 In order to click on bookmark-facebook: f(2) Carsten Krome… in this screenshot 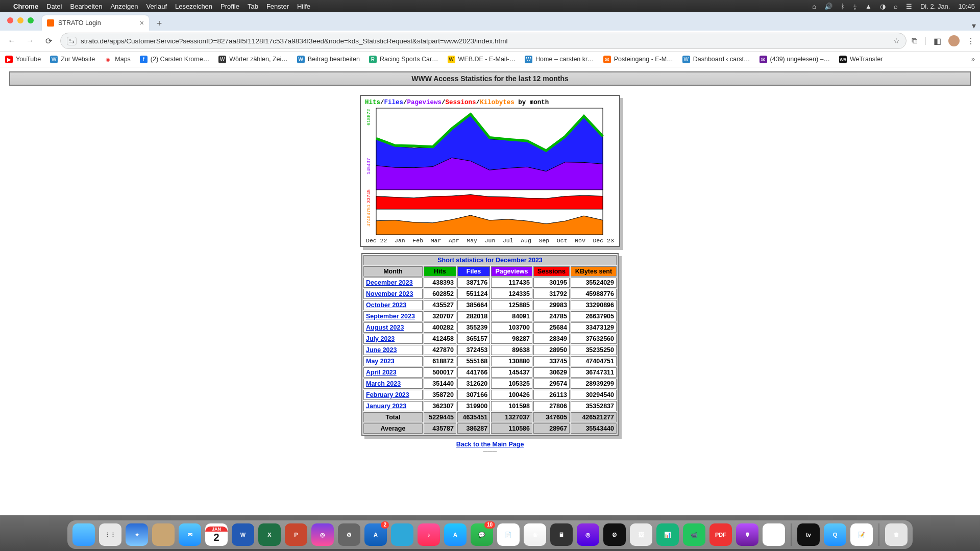, I will do `click(175, 59)`.